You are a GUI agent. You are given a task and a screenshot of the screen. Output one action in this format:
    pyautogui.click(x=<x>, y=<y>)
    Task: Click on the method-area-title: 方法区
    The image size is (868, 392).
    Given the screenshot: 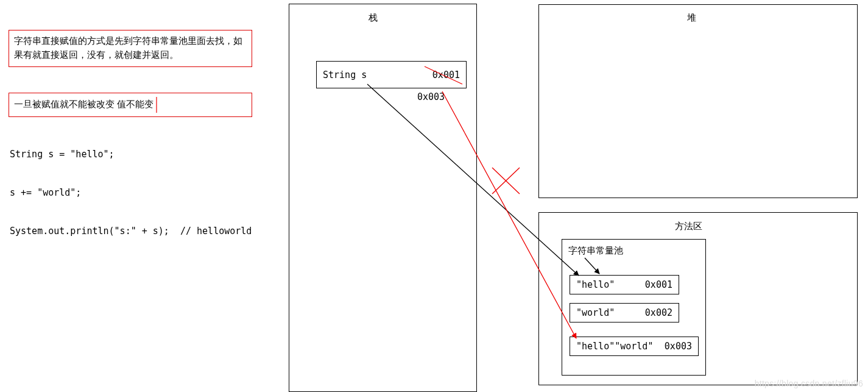 What is the action you would take?
    pyautogui.click(x=688, y=227)
    